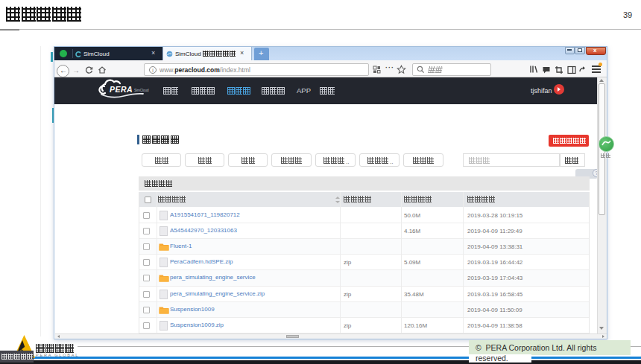  I want to click on svg-text: SimCloud, so click(142, 91).